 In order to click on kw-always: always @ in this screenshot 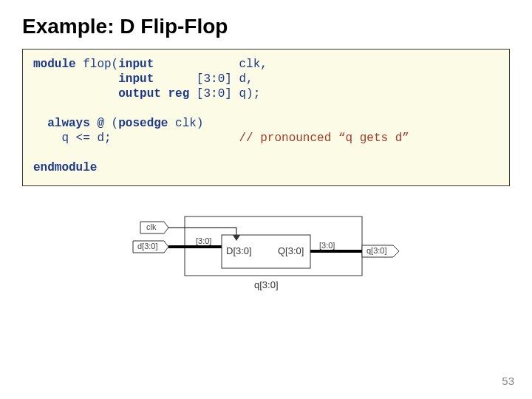, I will do `click(75, 123)`.